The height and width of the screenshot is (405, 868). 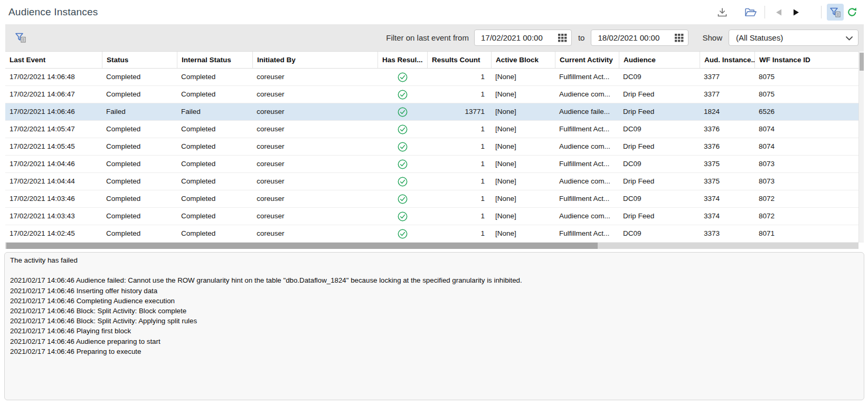 I want to click on column-header-active_block: Active Block, so click(x=523, y=60).